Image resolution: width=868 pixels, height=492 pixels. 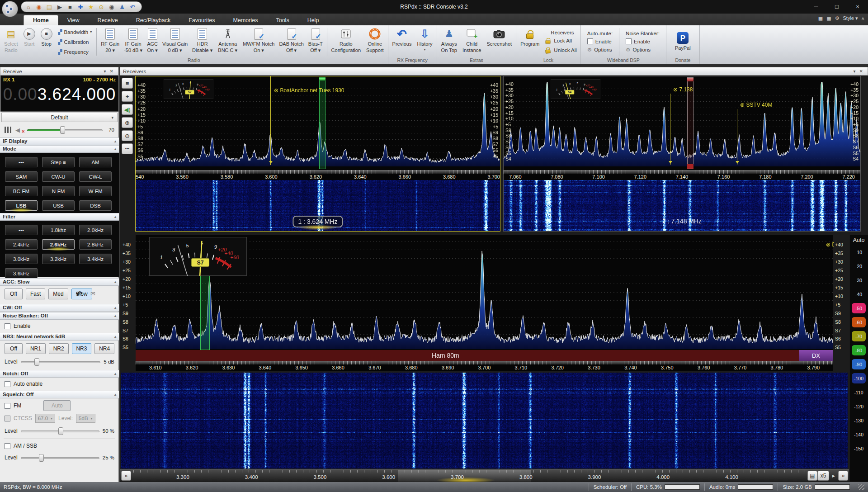 I want to click on mode-button: CW-U, so click(x=58, y=176).